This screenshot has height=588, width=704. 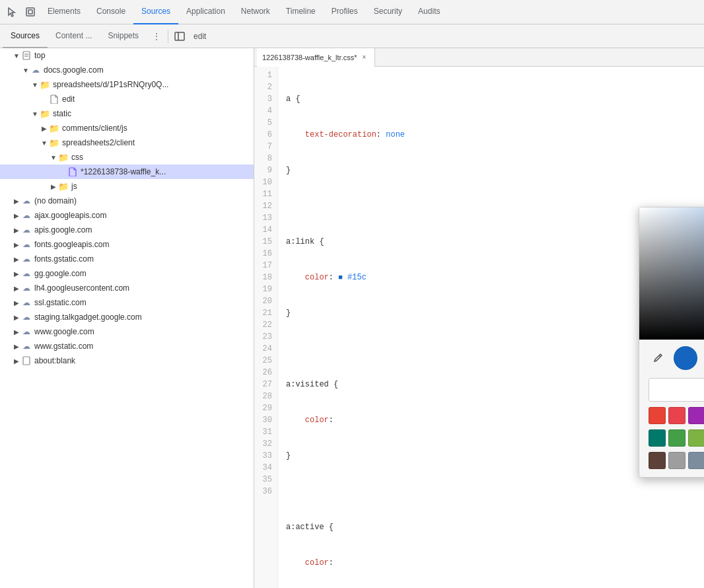 What do you see at coordinates (127, 215) in the screenshot?
I see `tree-item-ajax-googleapis: ▶ ☁ ajax.googleapis.com` at bounding box center [127, 215].